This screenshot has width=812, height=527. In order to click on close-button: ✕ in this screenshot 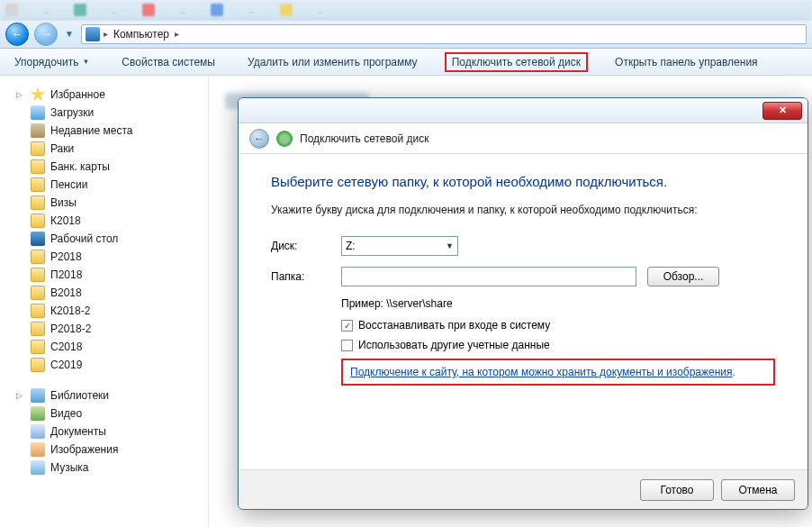, I will do `click(782, 111)`.